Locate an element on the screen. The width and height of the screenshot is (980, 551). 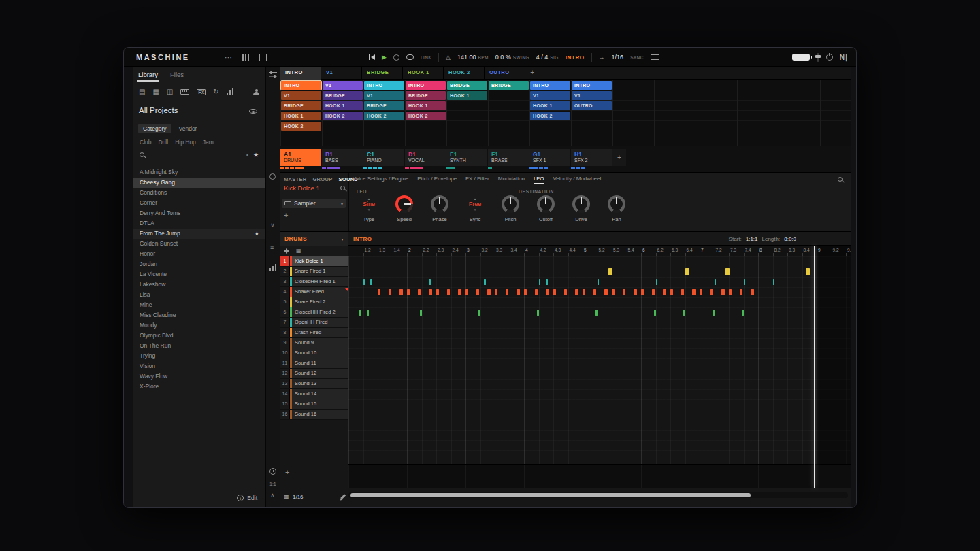
user-content-icon is located at coordinates (256, 93).